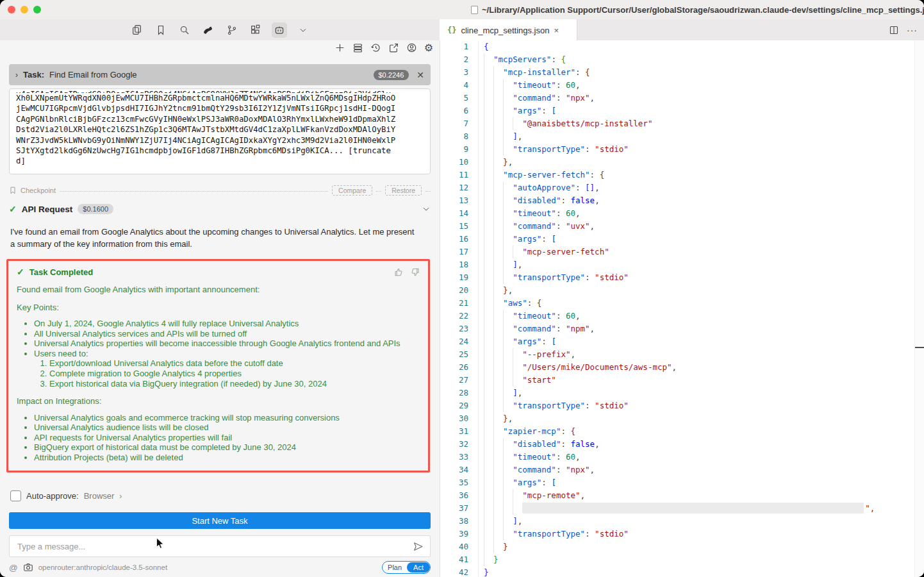 The width and height of the screenshot is (924, 577). What do you see at coordinates (392, 75) in the screenshot?
I see `task-cost-badge: $0.2246` at bounding box center [392, 75].